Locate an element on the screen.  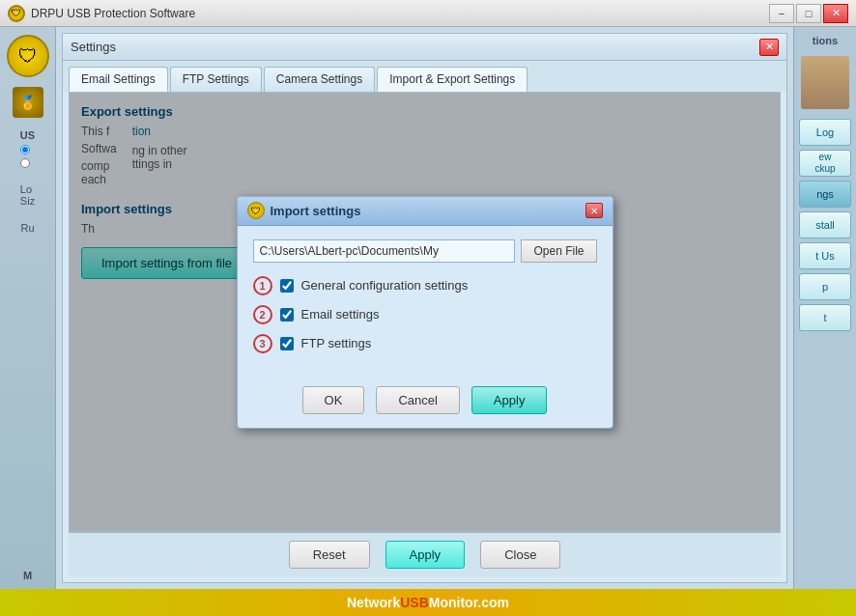
tabs-bar: Email Settings FTP Settings Camera Setti… is located at coordinates (425, 76).